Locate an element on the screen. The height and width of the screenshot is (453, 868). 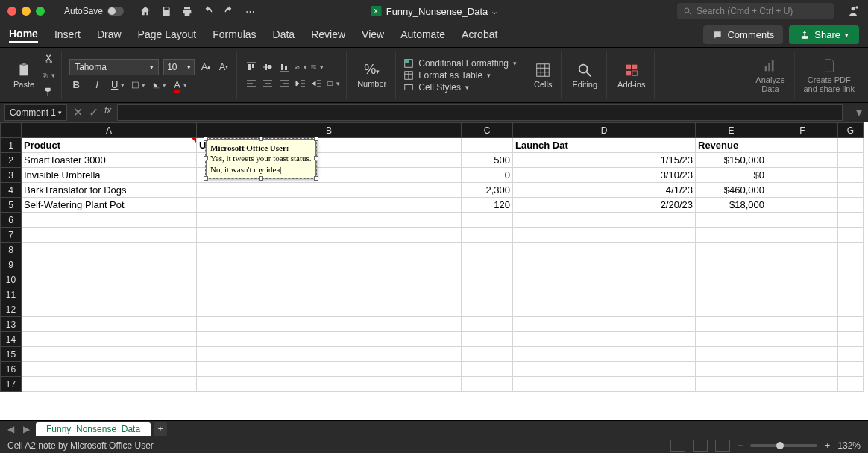
align-left-icon is located at coordinates (251, 84).